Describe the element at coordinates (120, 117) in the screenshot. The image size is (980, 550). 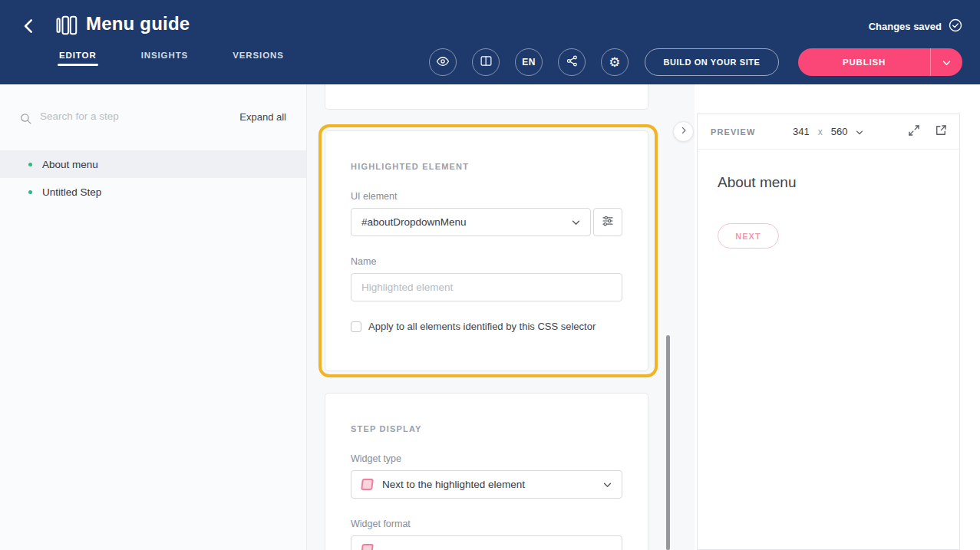
I see `search-input` at that location.